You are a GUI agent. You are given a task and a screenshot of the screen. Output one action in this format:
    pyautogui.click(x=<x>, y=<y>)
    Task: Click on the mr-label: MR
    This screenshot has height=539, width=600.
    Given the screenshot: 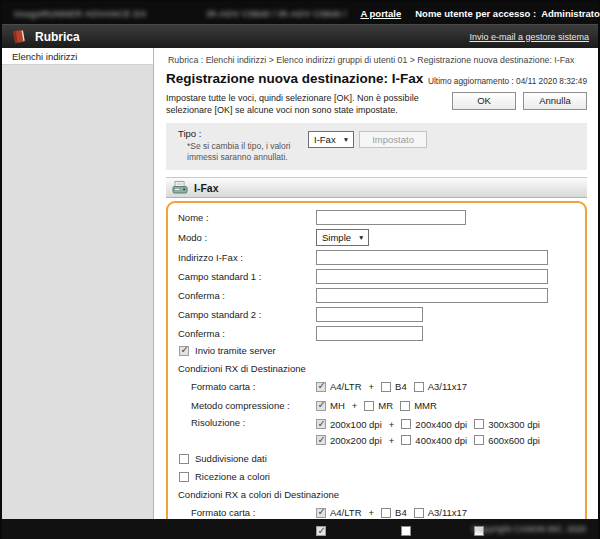 What is the action you would take?
    pyautogui.click(x=386, y=406)
    